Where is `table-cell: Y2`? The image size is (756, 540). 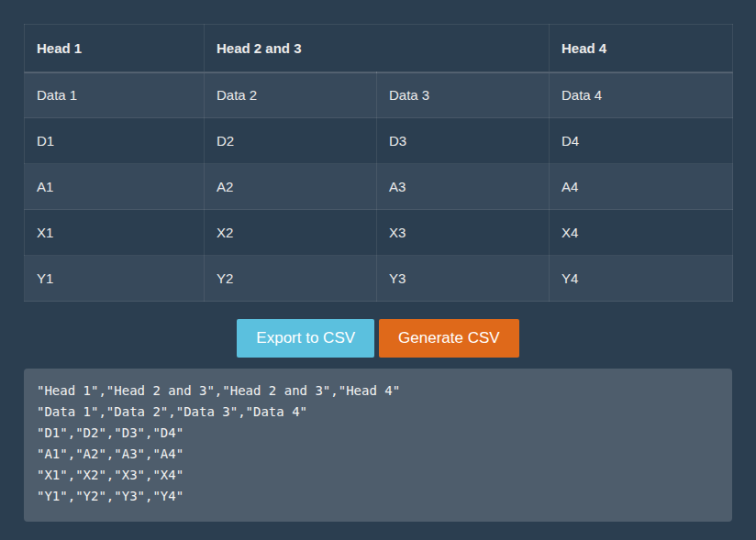 table-cell: Y2 is located at coordinates (291, 279).